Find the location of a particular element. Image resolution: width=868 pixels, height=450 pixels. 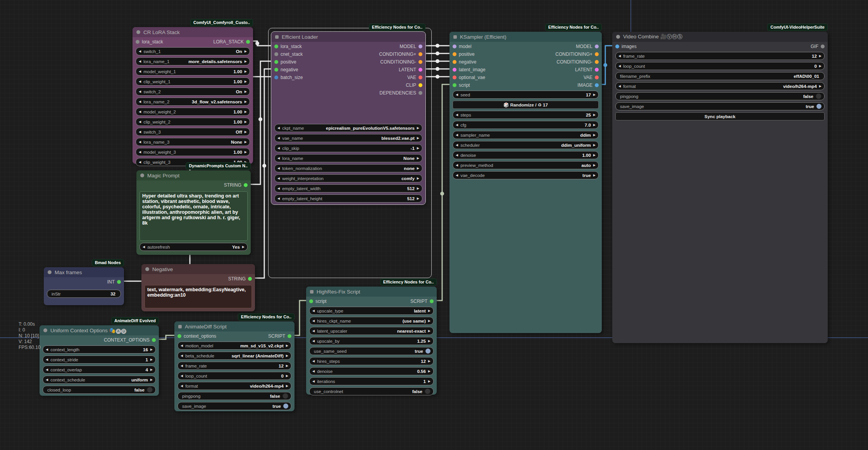

widget-cfg: ◀cfg7.0▶ is located at coordinates (525, 125).